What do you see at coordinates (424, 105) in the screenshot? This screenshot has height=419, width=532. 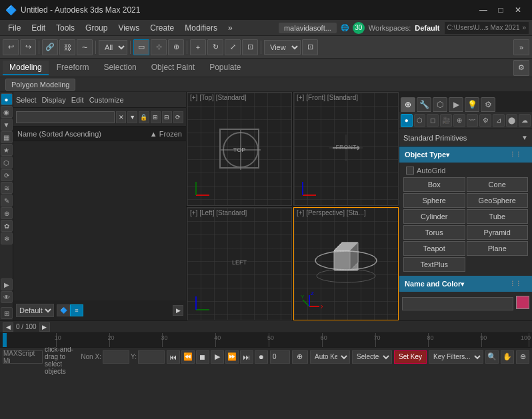 I see `rp-tab-modify: 🔧` at bounding box center [424, 105].